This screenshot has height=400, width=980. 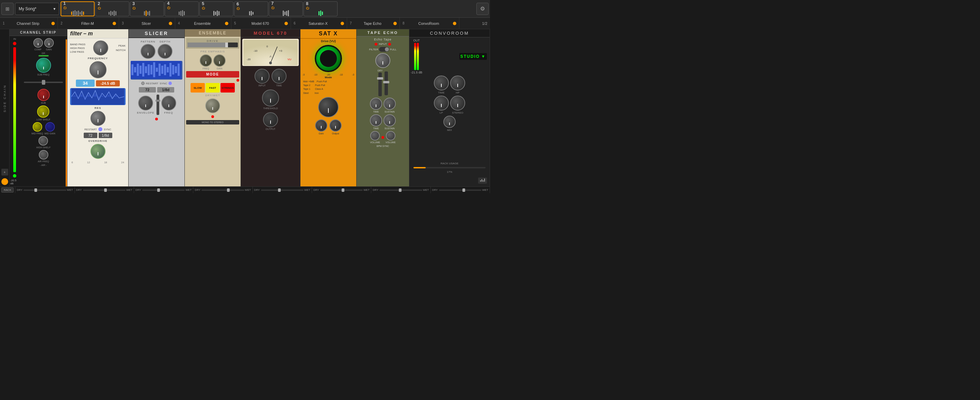 What do you see at coordinates (376, 121) in the screenshot?
I see `te-time-knob2` at bounding box center [376, 121].